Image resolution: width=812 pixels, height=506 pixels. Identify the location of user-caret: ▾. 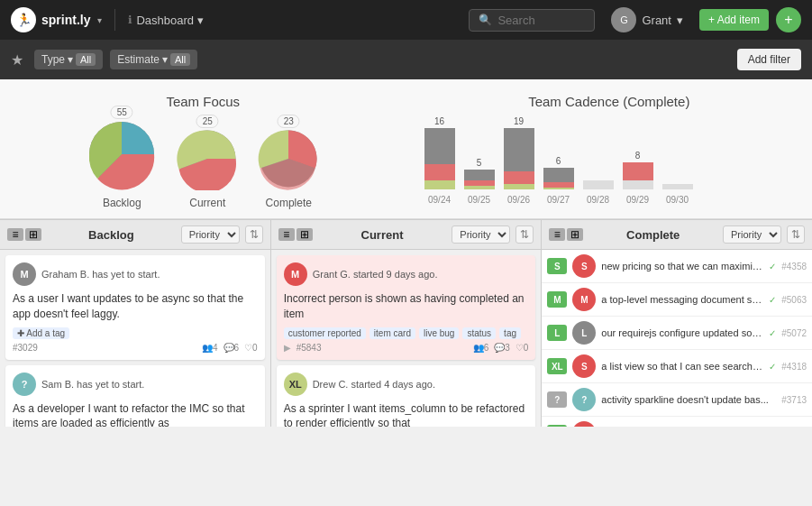
(680, 20).